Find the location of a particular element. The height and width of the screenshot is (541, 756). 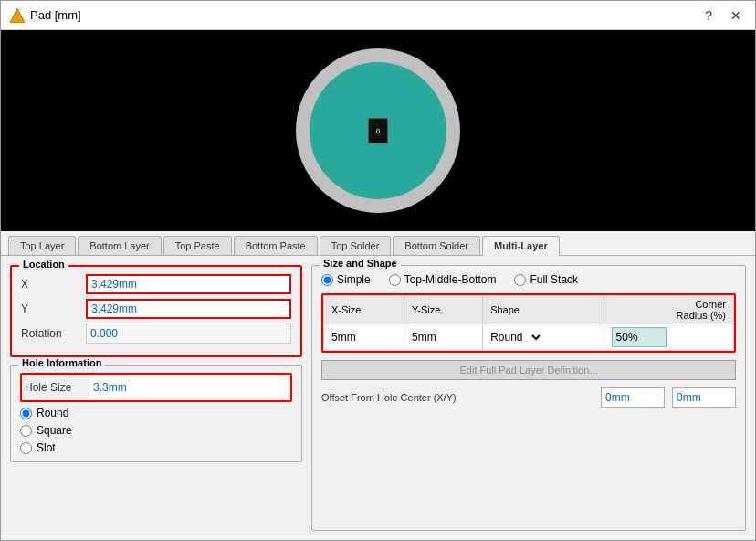

size-shape-table: X-Size Y-Size Shape CornerRadius (%) 5mm… is located at coordinates (529, 324).